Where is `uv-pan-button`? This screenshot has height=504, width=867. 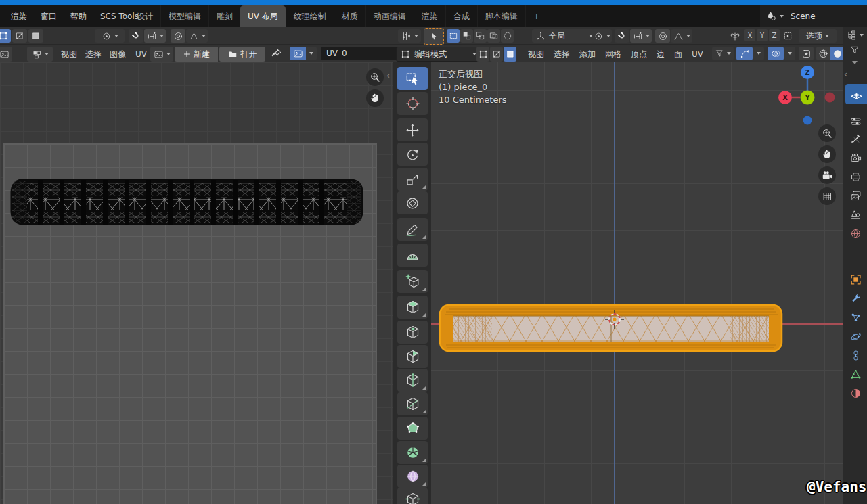
uv-pan-button is located at coordinates (375, 98).